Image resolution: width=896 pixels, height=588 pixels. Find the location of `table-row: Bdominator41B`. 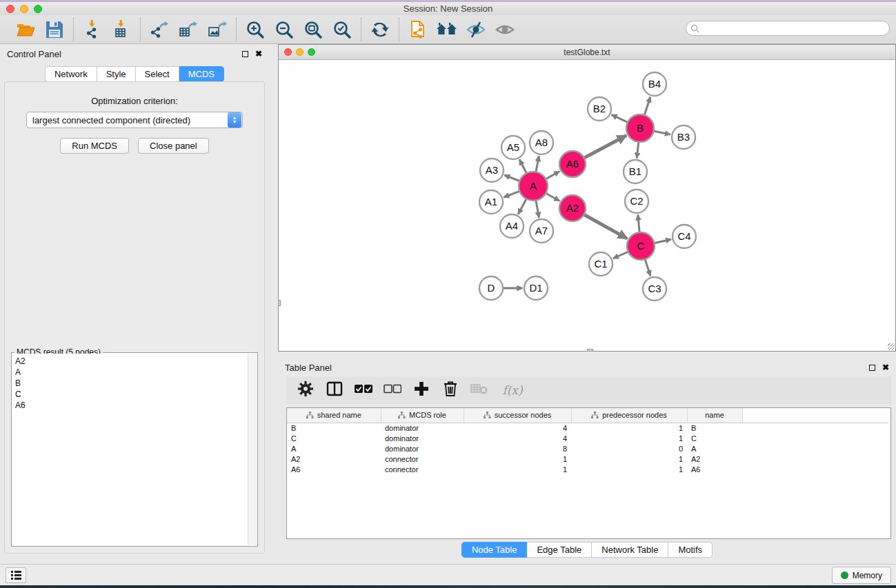

table-row: Bdominator41B is located at coordinates (588, 427).